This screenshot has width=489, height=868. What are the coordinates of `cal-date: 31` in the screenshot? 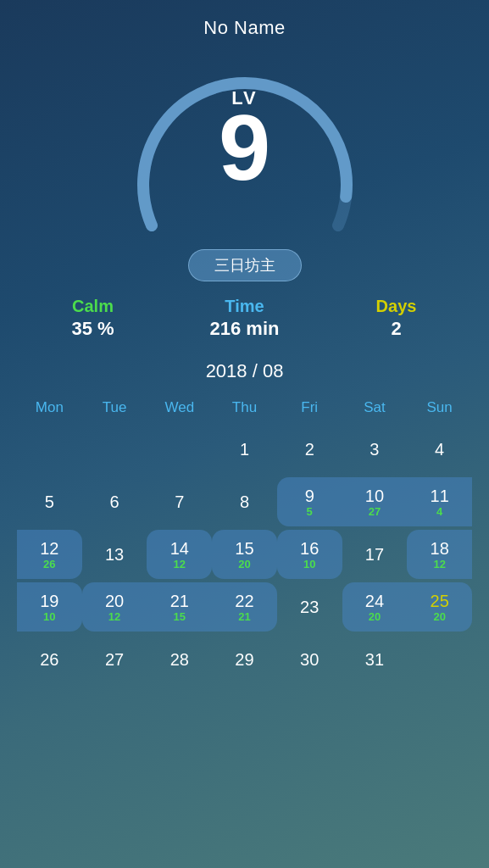 It's located at (375, 659).